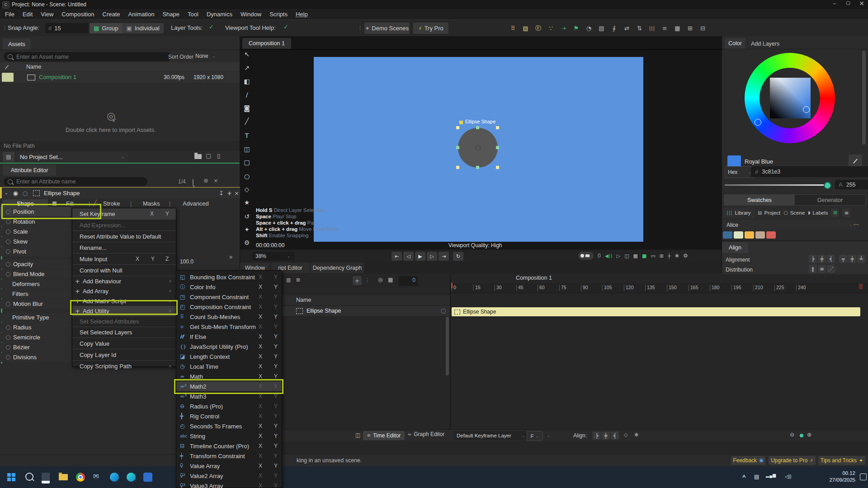 The image size is (868, 488). I want to click on tab-add-layers: Add Layers, so click(765, 44).